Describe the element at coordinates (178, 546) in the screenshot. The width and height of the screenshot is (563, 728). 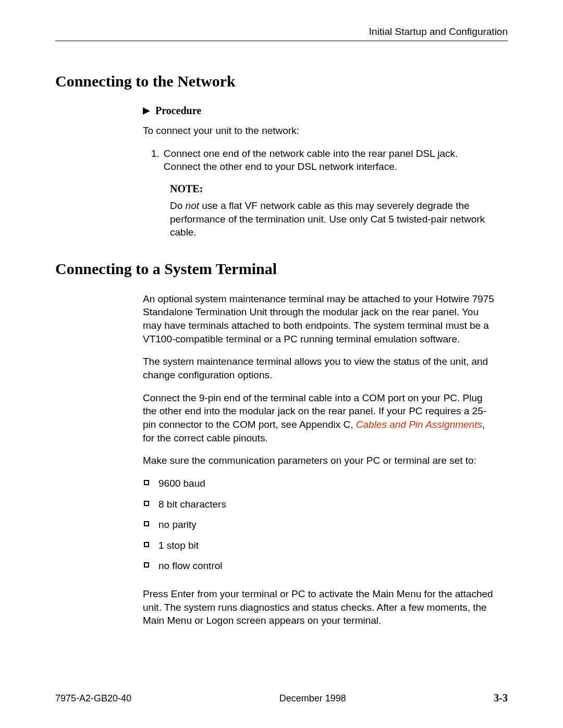
I see `bullet-text: 1 stop bit` at that location.